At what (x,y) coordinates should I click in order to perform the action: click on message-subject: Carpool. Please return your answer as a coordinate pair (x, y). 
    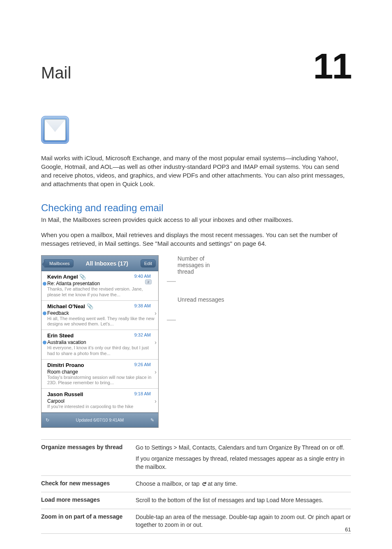
    Looking at the image, I should click on (102, 401).